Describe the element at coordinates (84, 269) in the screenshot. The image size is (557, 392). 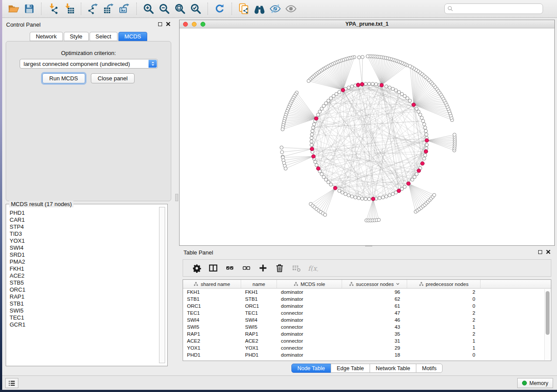
I see `mcds-result-item: FKH1` at that location.